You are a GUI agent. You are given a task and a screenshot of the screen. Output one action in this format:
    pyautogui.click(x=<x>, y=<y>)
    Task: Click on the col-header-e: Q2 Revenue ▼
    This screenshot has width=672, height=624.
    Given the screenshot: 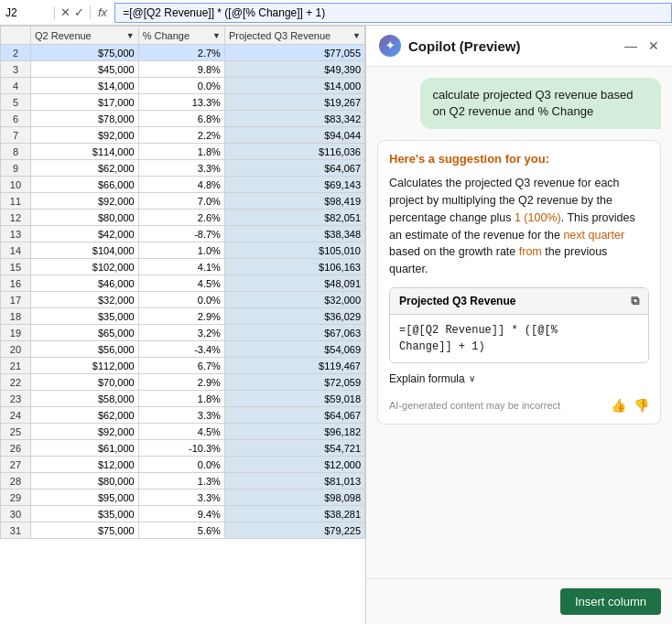 What is the action you would take?
    pyautogui.click(x=84, y=36)
    